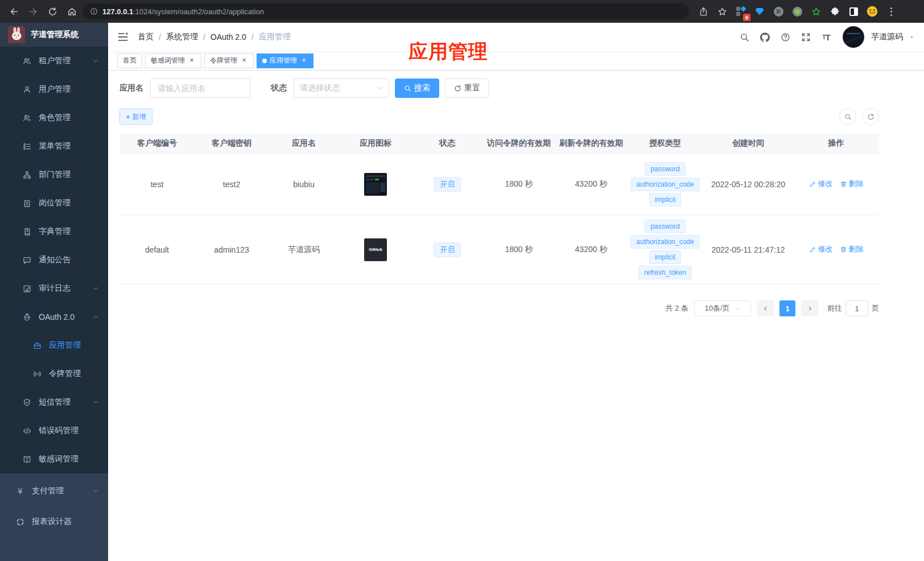  I want to click on address-bar: 127.0.0.1:1024/system/oauth2/oauth2/appl…, so click(386, 11).